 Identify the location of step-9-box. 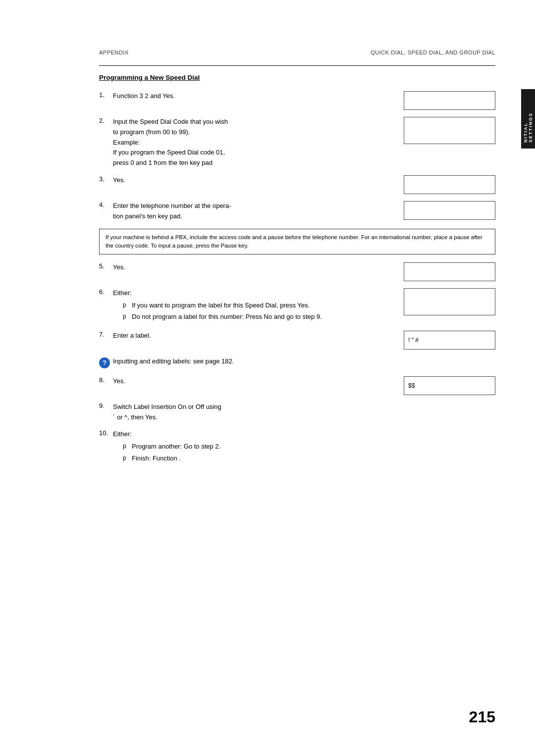
(450, 412).